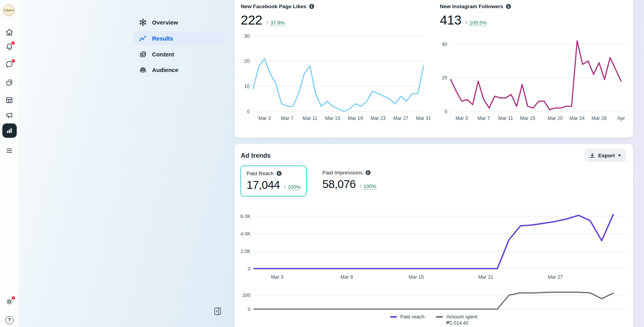 Image resolution: width=644 pixels, height=327 pixels. I want to click on svg-text: Mar 23, so click(378, 118).